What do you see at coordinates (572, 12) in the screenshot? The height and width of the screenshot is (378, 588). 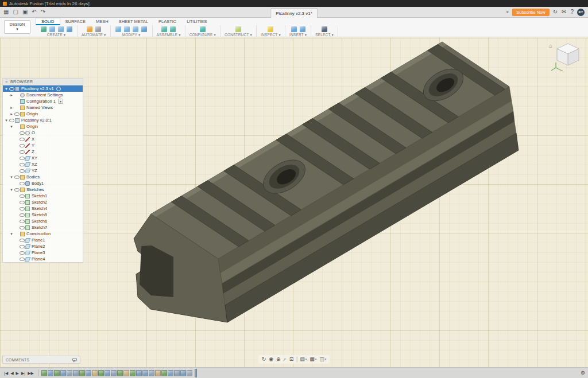 I see `help-icon: ?` at bounding box center [572, 12].